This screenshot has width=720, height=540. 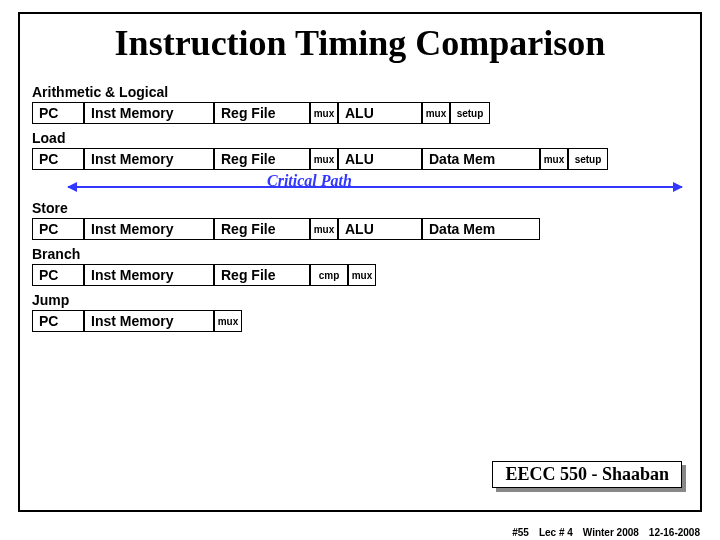 What do you see at coordinates (375, 187) in the screenshot?
I see `critical-path-arrow` at bounding box center [375, 187].